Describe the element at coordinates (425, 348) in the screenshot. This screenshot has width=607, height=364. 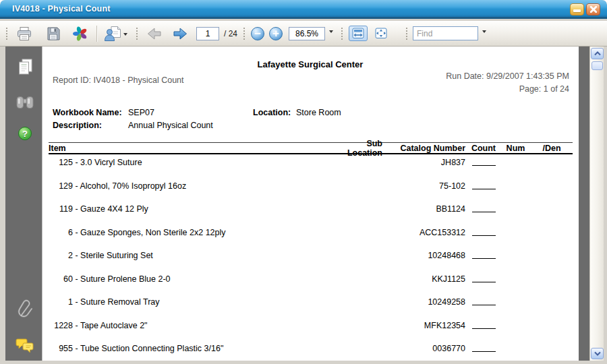
I see `catalog-number-cell: 0036770` at that location.